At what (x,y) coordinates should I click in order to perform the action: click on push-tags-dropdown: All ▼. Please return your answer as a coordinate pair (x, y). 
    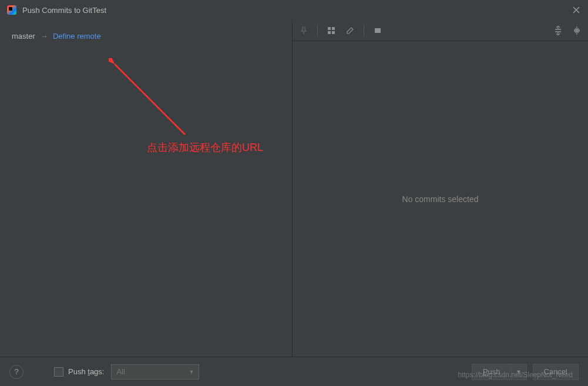
    Looking at the image, I should click on (155, 372).